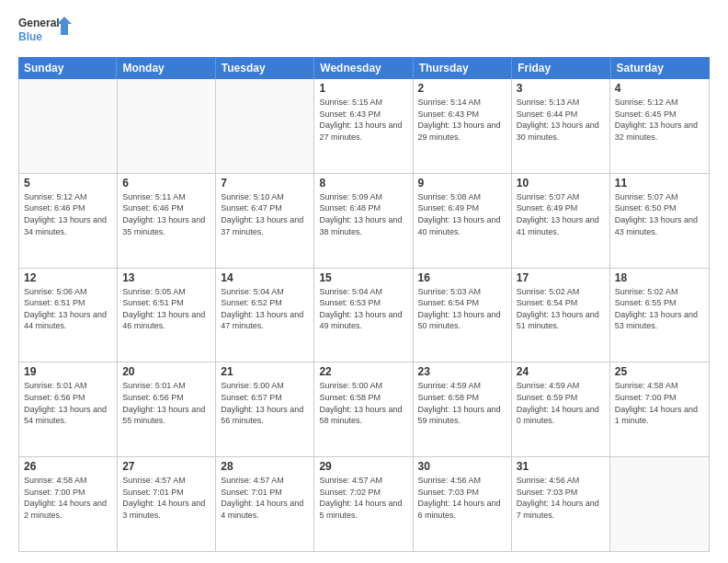 The image size is (728, 563). Describe the element at coordinates (265, 504) in the screenshot. I see `day-cell-28: 28Sunrise: 4:57 AM Sunset: 7:01 PM Dayli…` at that location.